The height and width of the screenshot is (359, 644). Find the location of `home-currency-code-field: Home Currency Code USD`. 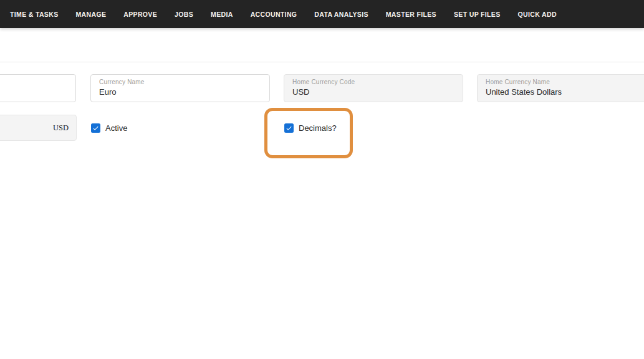

home-currency-code-field: Home Currency Code USD is located at coordinates (373, 89).